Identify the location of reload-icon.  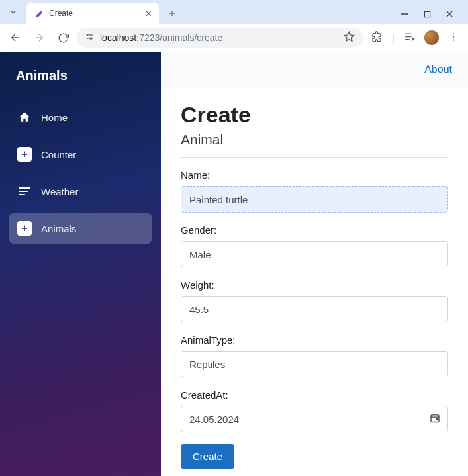
(64, 38).